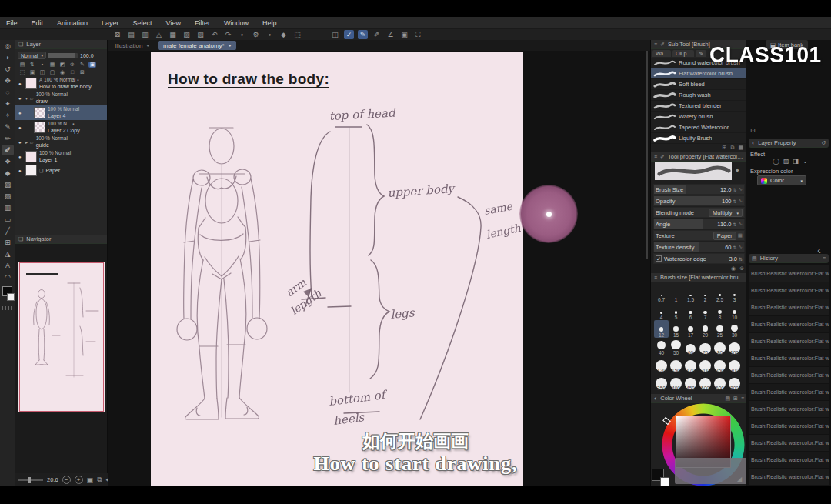 The image size is (831, 504). Describe the element at coordinates (62, 337) in the screenshot. I see `navigator-thumbnail` at that location.